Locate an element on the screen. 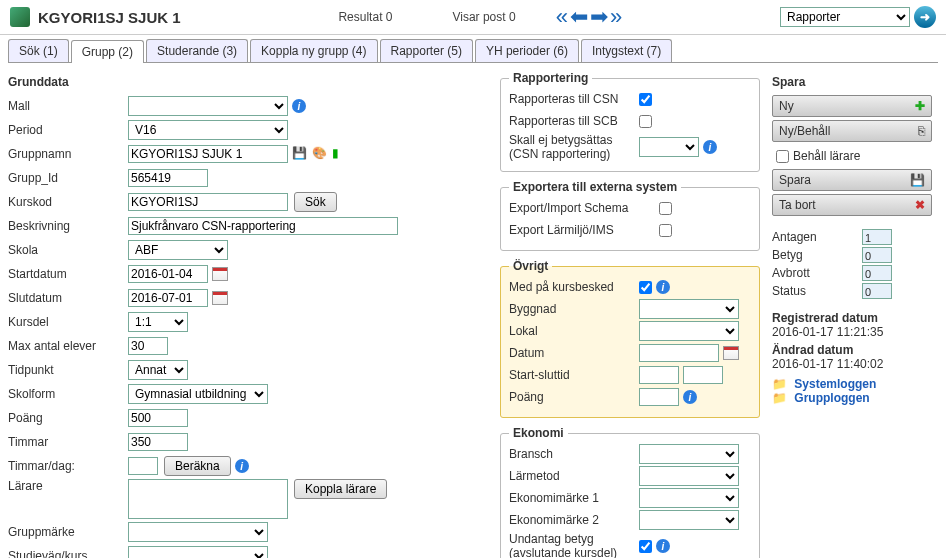 The width and height of the screenshot is (946, 558). medpa-checkbox is located at coordinates (646, 288).